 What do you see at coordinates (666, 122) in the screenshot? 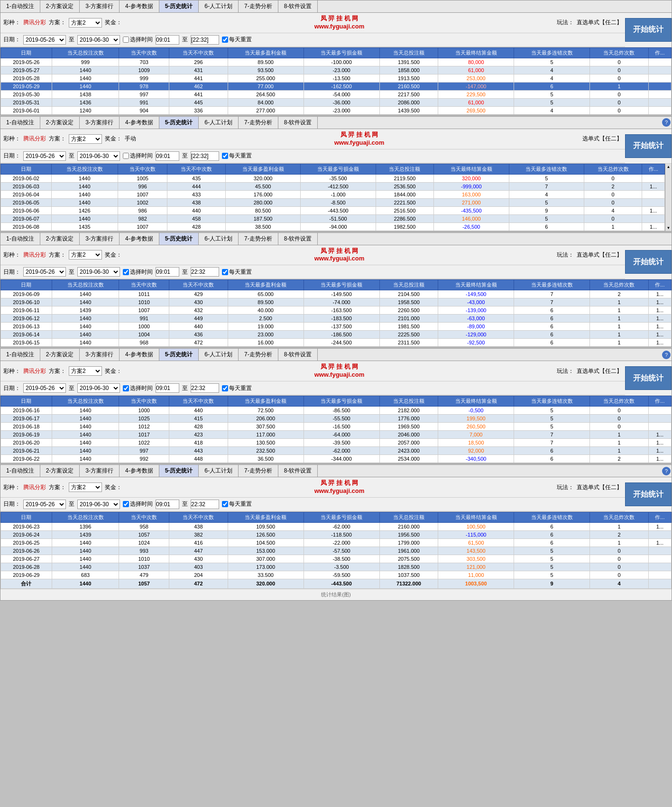
I see `info-icon-2: ?` at bounding box center [666, 122].